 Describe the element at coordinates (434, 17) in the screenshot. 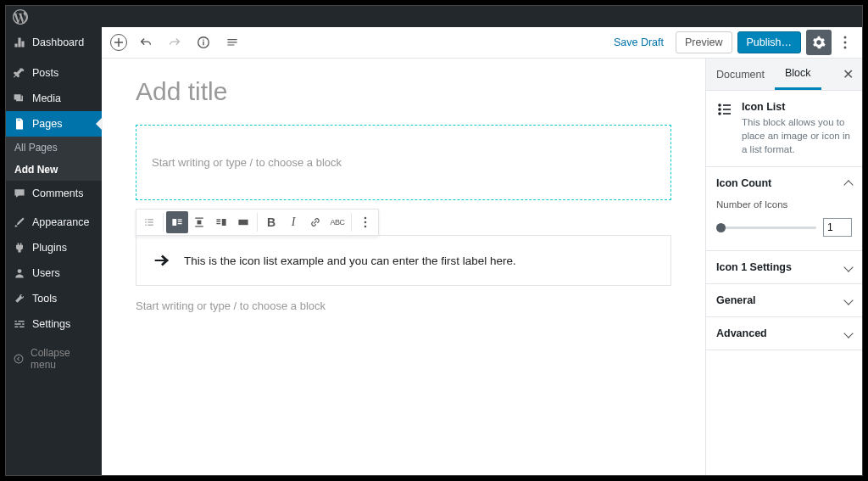

I see `admin-bar` at that location.